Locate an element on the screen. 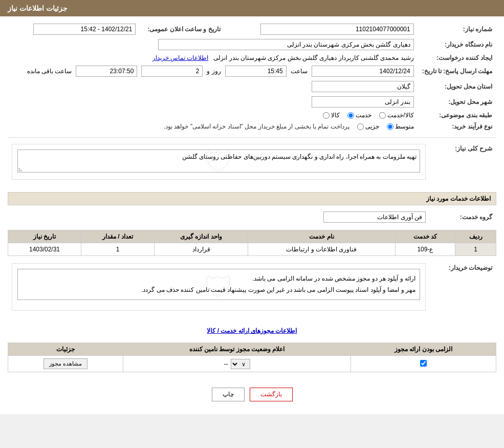 The width and height of the screenshot is (504, 448). cell-radif: 1 is located at coordinates (476, 250).